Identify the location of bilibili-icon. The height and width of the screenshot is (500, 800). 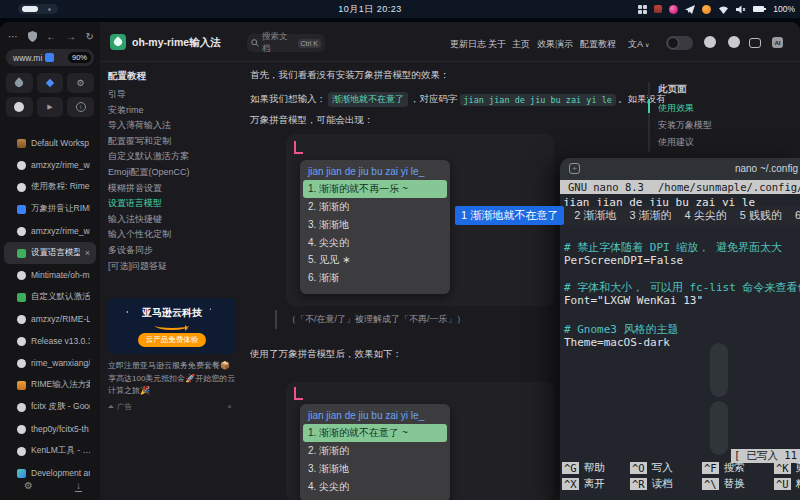
(755, 43).